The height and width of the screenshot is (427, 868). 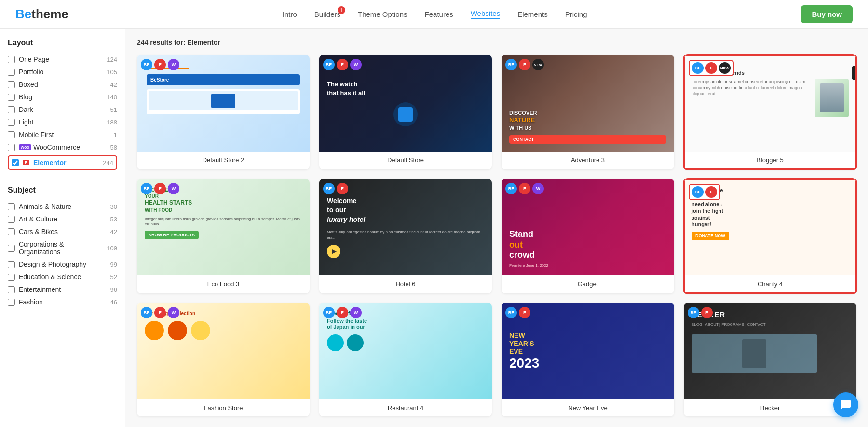 I want to click on filter-dark: Dark 51, so click(x=63, y=110).